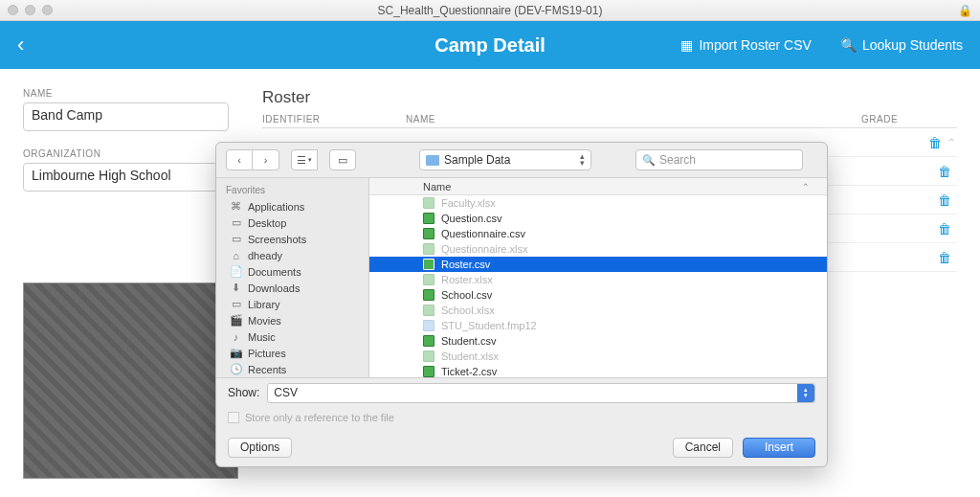 This screenshot has height=497, width=980. Describe the element at coordinates (266, 160) in the screenshot. I see `nav-forward-button: ›` at that location.